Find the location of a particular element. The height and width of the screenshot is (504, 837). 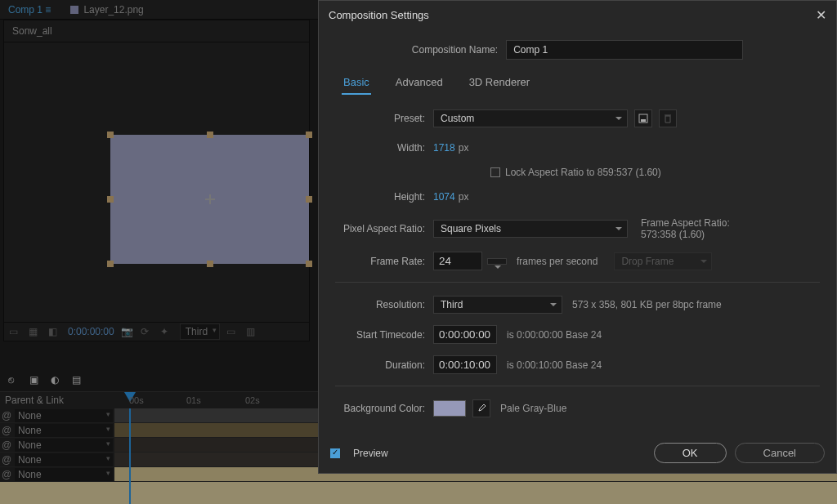

bgcolor-name: Pale Gray-Blue is located at coordinates (533, 408).